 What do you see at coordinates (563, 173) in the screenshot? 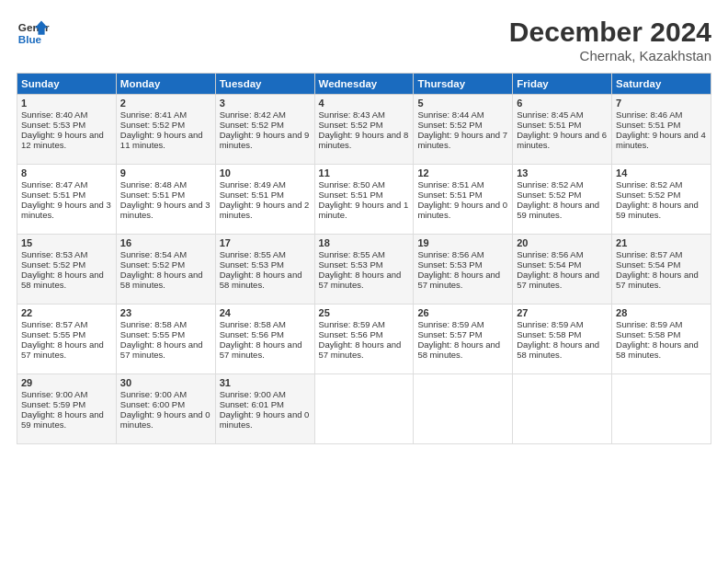
I see `day-number: 13` at bounding box center [563, 173].